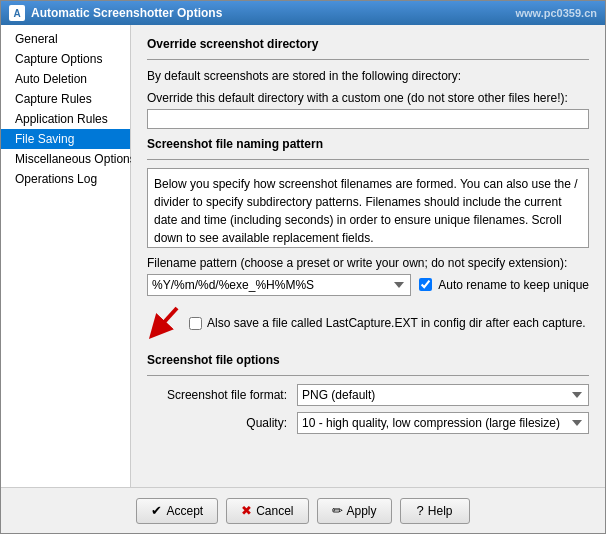  Describe the element at coordinates (66, 159) in the screenshot. I see `sidebar-item-misc-options: Miscellaneous Options` at that location.